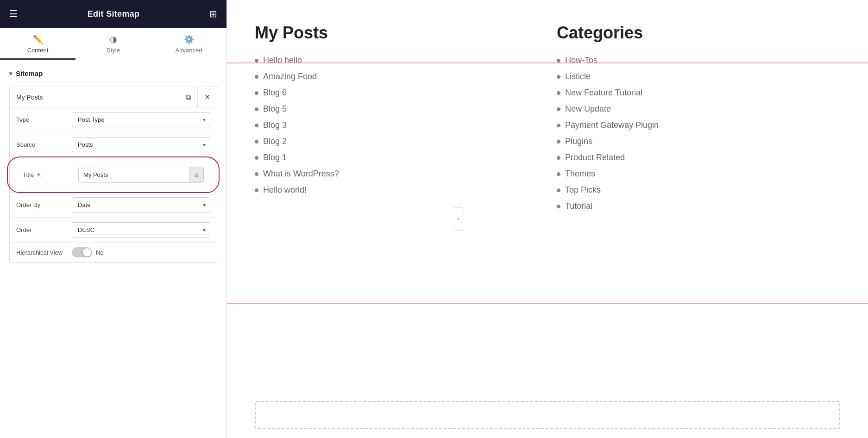 This screenshot has height=438, width=868. I want to click on sitemap-column-posts: My Posts Hello hello Amazing Food Blog 6…, so click(396, 120).